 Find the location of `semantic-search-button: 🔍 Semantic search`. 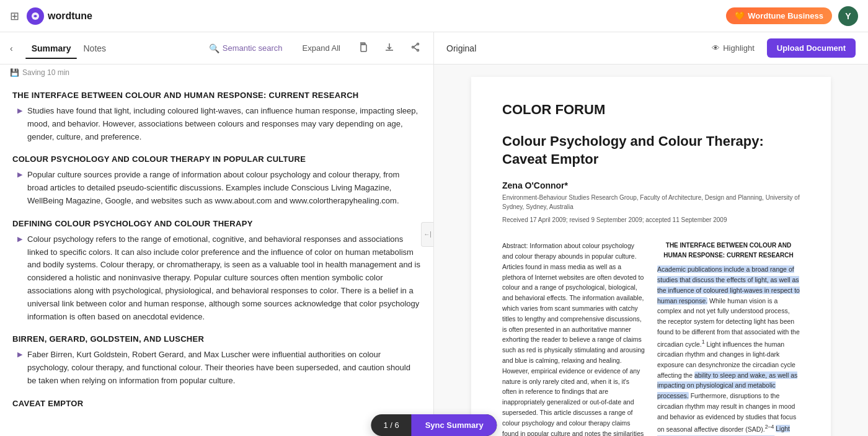

semantic-search-button: 🔍 Semantic search is located at coordinates (246, 48).